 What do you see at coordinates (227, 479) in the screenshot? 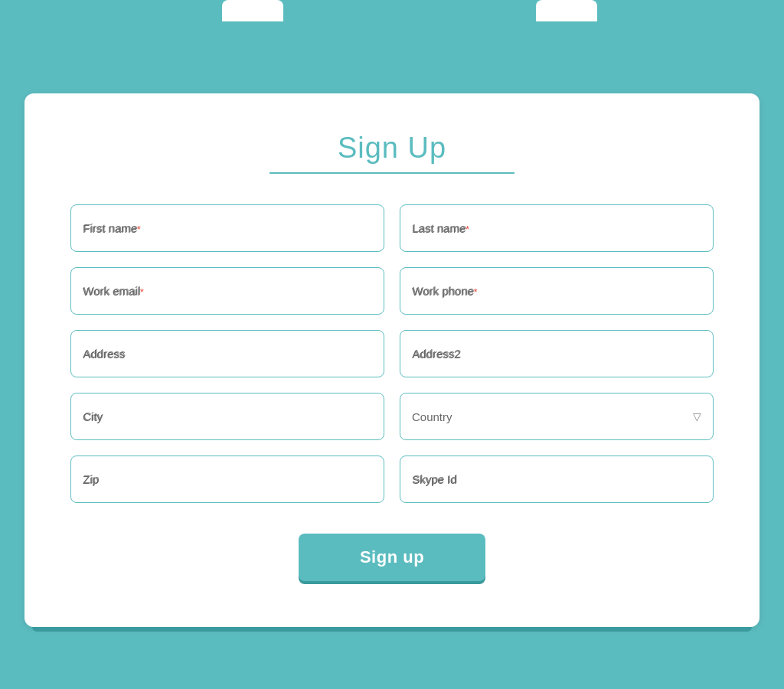
I see `zip-field: Zip` at bounding box center [227, 479].